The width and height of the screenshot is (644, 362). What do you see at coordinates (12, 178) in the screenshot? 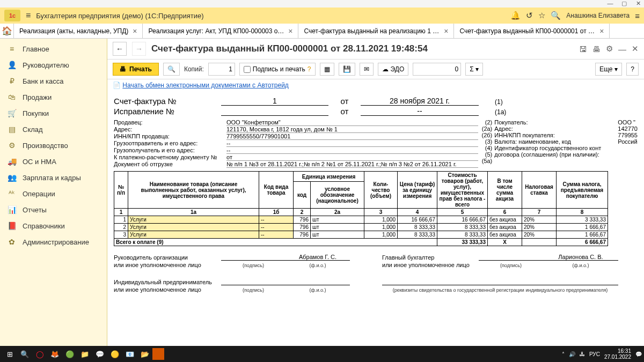
I see `salary-icon: 👥` at bounding box center [12, 178].